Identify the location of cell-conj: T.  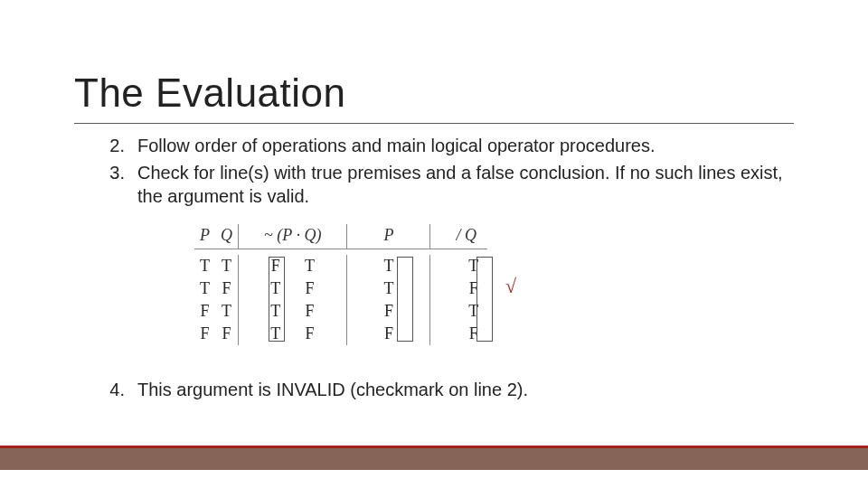
(320, 266).